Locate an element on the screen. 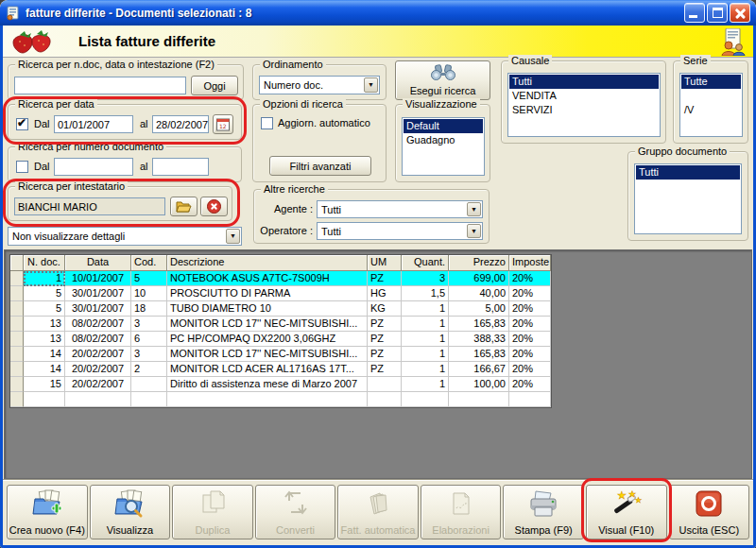  calendar-button: 12 is located at coordinates (223, 125).